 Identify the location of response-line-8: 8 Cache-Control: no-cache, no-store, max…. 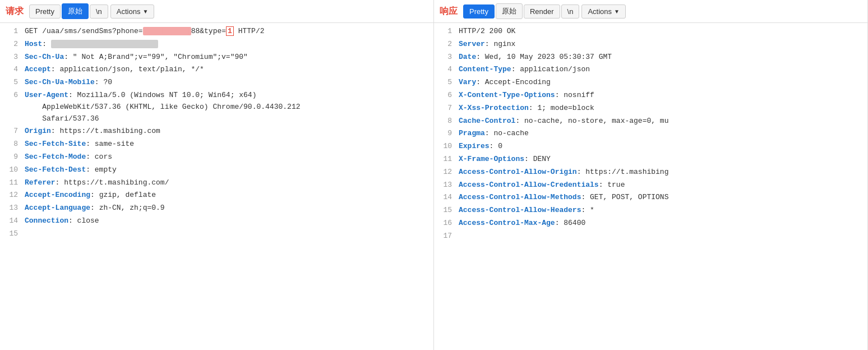
(650, 121).